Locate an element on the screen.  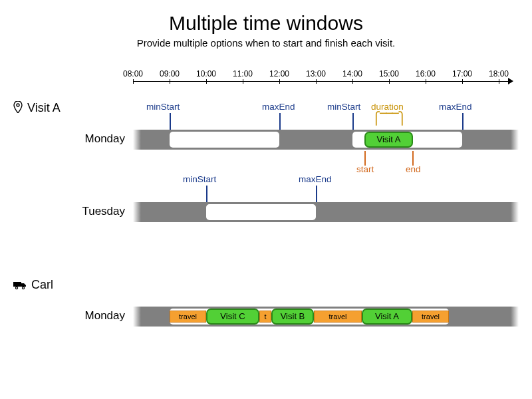
track-carl-monday: travel Visit C t Visit B travel Visit A … is located at coordinates (326, 317).